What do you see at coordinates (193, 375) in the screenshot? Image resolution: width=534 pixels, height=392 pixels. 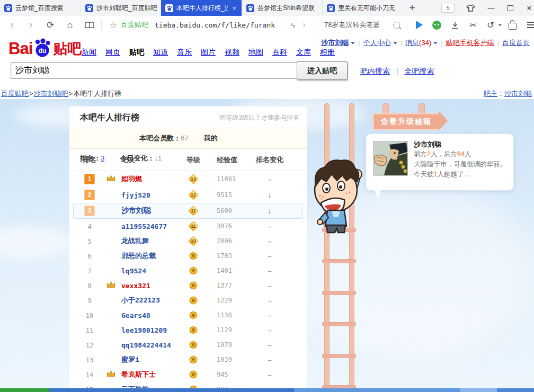 I see `level-badge: 8` at bounding box center [193, 375].